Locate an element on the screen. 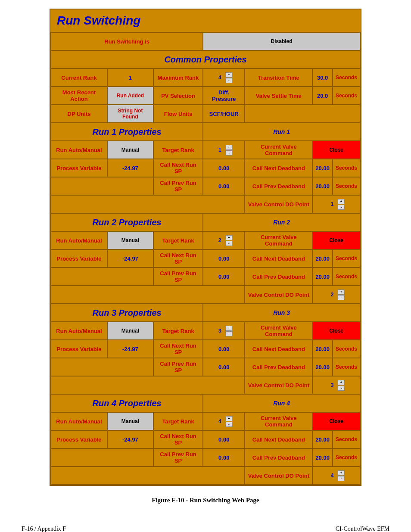 The height and width of the screenshot is (532, 411). max-rank-label: Maximum Rank is located at coordinates (178, 78).